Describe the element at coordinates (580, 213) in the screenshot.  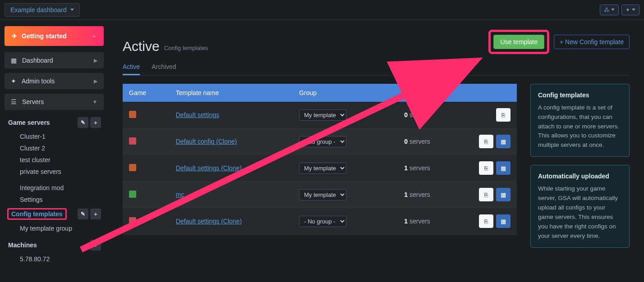
I see `card2-body: While starting your game server, GSA wil…` at that location.